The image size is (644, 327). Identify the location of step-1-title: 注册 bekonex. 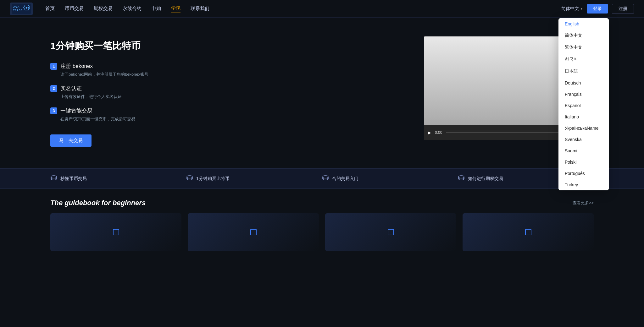
(77, 66).